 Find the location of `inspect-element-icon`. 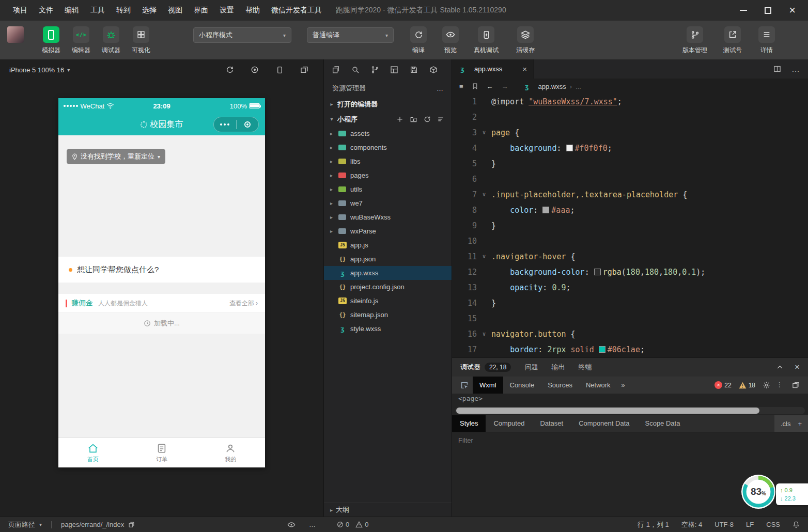

inspect-element-icon is located at coordinates (464, 385).